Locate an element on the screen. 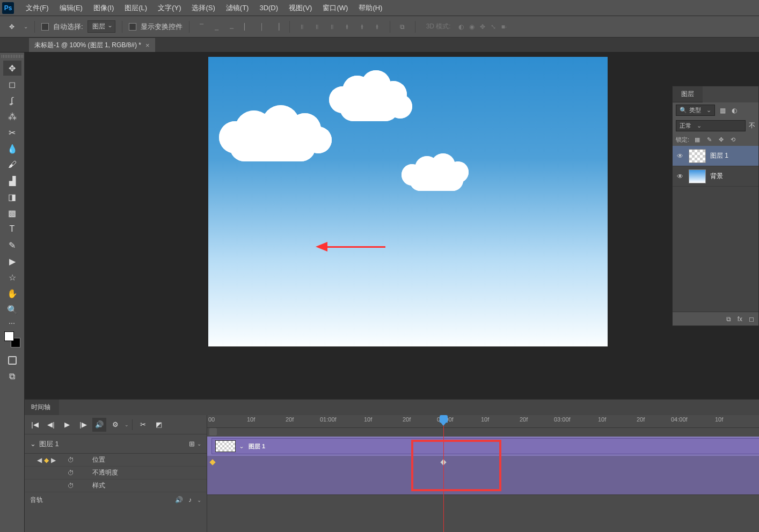 The image size is (759, 532). show-transform-checkbox is located at coordinates (133, 27).